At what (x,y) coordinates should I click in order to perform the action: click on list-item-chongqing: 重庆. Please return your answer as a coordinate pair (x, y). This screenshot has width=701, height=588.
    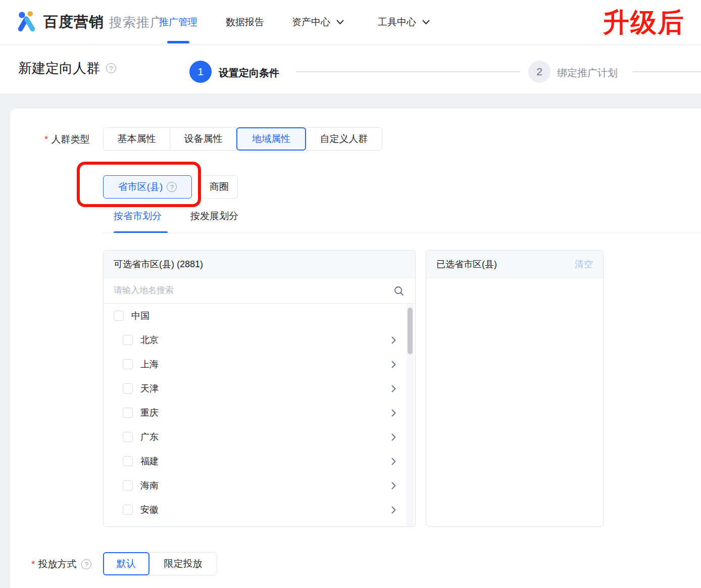
    Looking at the image, I should click on (260, 413).